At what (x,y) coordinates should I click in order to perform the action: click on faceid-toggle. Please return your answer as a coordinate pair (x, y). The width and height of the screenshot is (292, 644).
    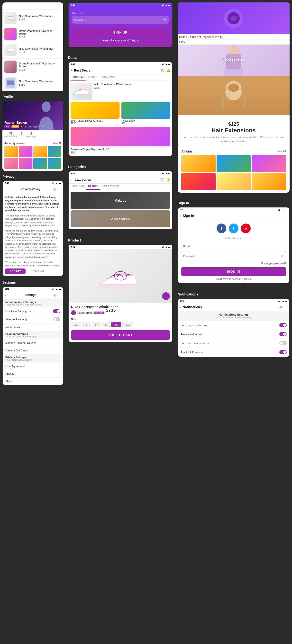
    Looking at the image, I should click on (57, 311).